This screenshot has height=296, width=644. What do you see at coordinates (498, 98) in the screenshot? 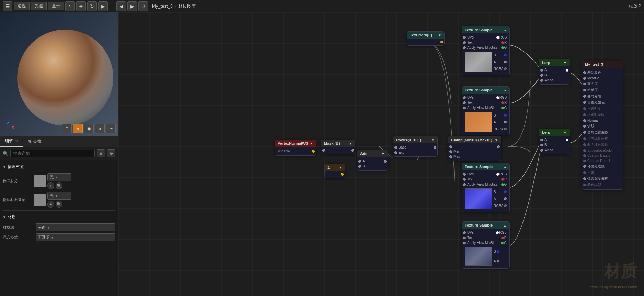
I see `ts2-rgb-pin` at bounding box center [498, 98].